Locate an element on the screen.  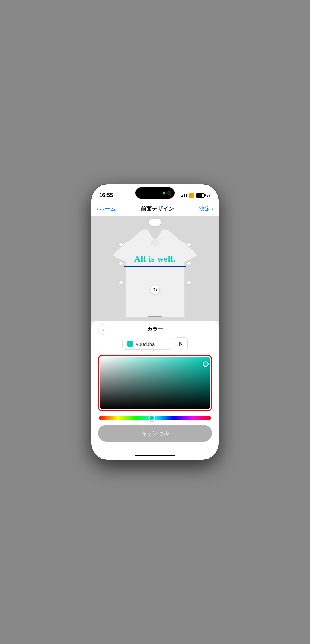
design-text: All is well. is located at coordinates (155, 259).